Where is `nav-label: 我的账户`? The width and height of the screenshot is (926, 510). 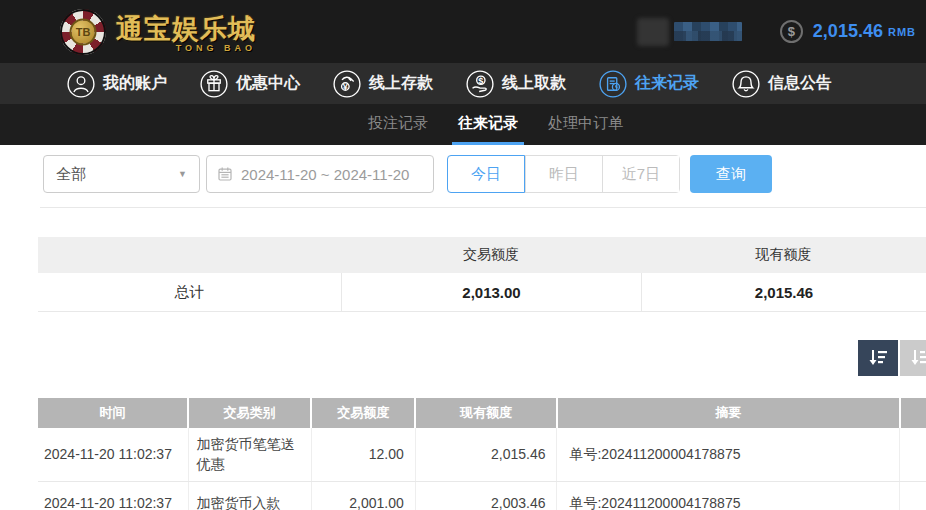
nav-label: 我的账户 is located at coordinates (135, 84).